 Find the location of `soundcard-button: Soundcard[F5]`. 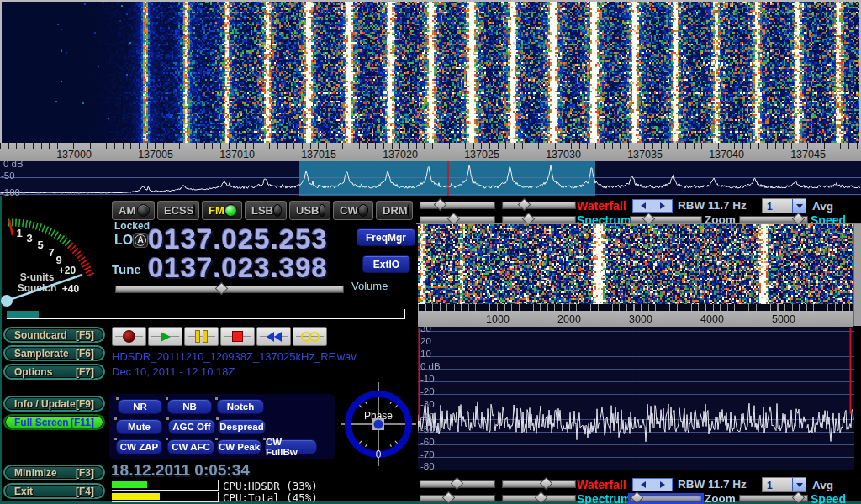

soundcard-button: Soundcard[F5] is located at coordinates (54, 334).